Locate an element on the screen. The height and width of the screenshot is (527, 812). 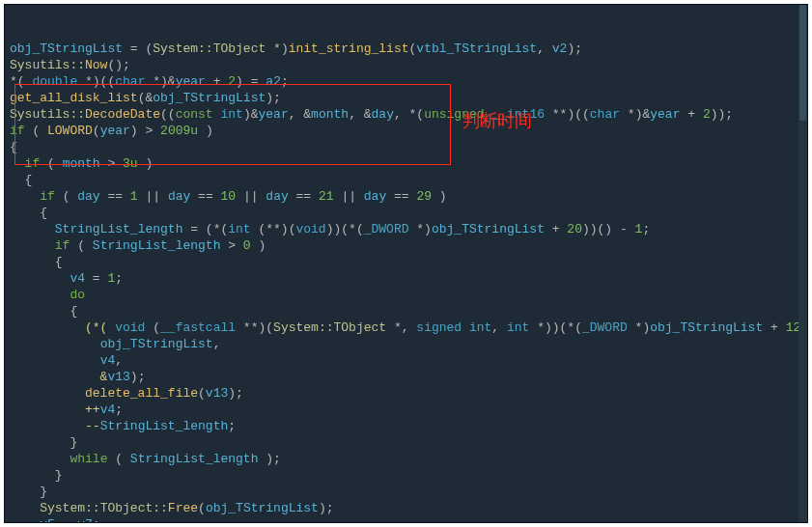
code-token: ))(*( is located at coordinates (346, 230).